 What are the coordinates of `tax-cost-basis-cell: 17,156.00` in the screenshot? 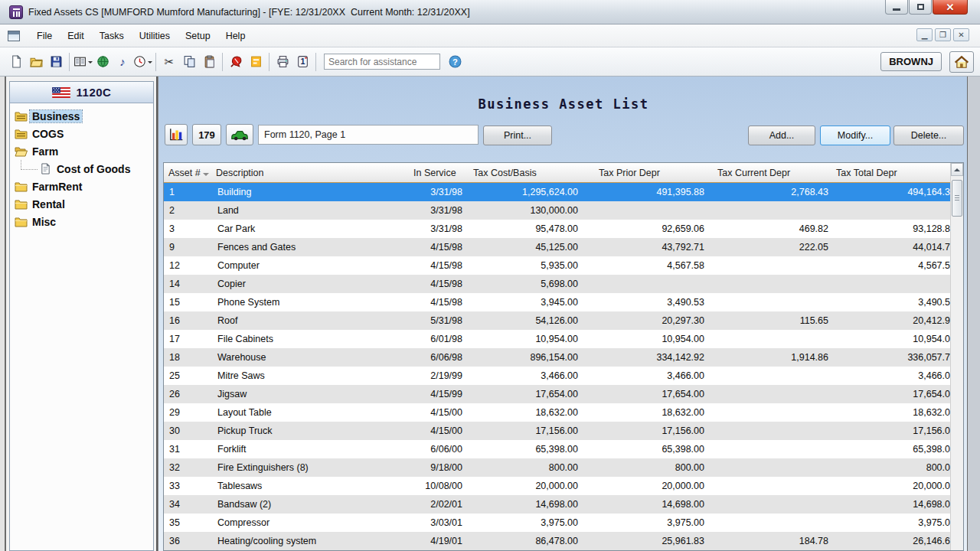 It's located at (523, 431).